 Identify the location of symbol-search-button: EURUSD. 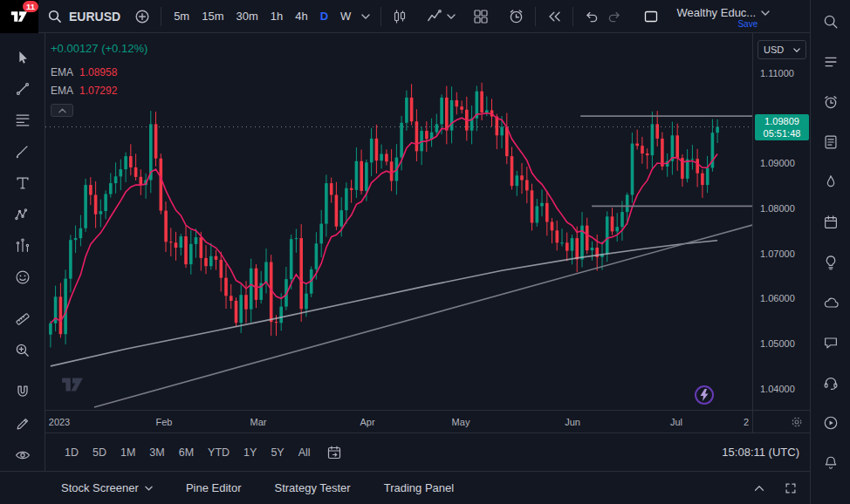
(84, 16).